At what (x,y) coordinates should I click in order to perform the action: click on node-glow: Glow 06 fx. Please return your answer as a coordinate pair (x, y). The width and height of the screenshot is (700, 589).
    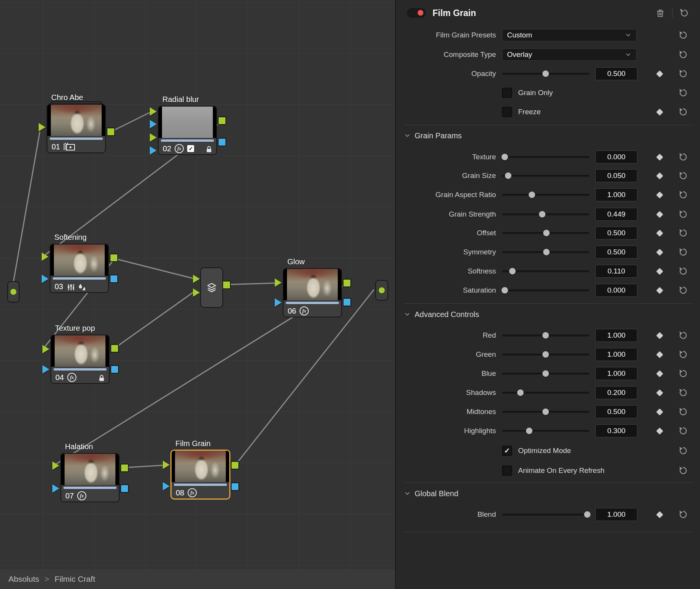
    Looking at the image, I should click on (313, 293).